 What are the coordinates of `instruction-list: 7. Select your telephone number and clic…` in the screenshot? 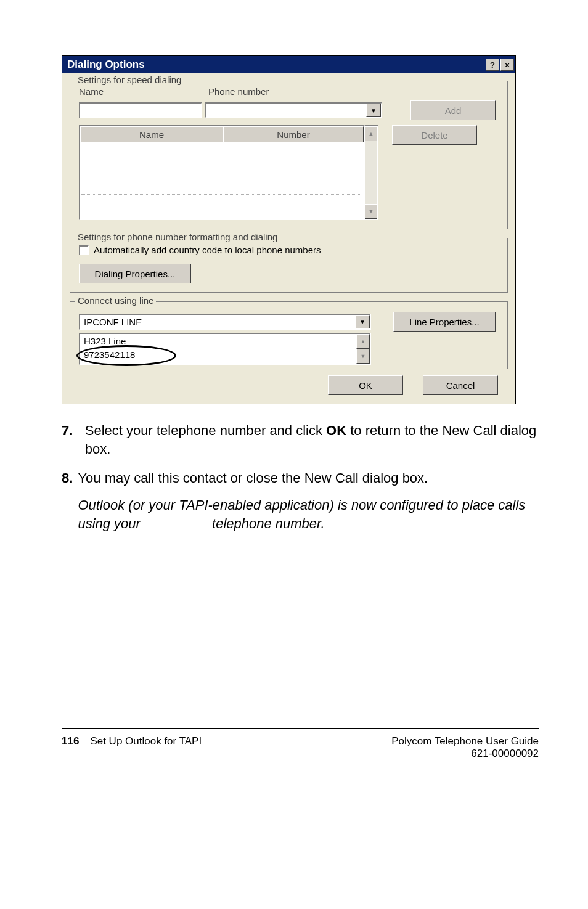 It's located at (300, 477).